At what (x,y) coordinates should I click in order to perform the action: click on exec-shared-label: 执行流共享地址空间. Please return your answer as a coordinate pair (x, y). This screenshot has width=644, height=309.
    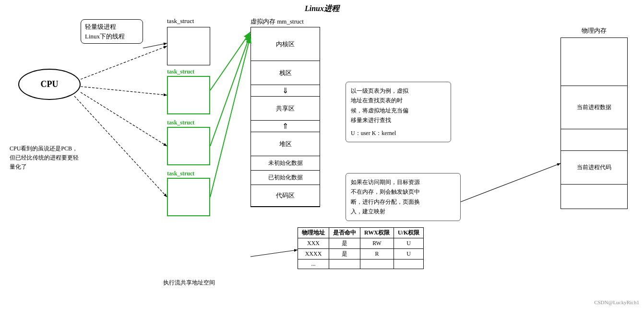
    Looking at the image, I should click on (189, 283).